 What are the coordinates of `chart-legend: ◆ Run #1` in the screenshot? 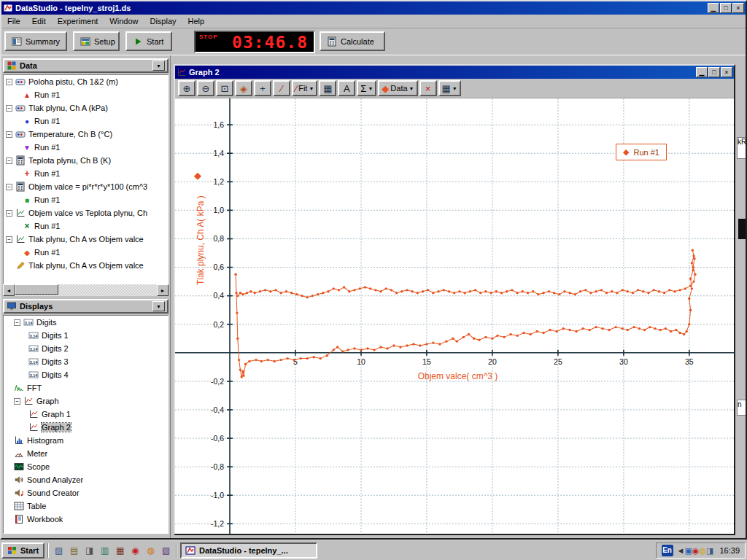 It's located at (641, 152).